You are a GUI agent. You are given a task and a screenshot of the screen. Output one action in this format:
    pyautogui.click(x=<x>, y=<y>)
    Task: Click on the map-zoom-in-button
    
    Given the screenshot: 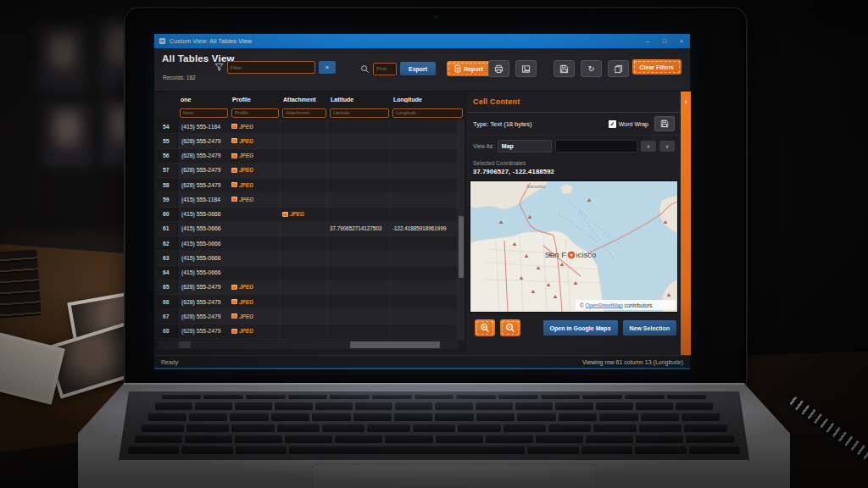 What is the action you would take?
    pyautogui.click(x=485, y=328)
    